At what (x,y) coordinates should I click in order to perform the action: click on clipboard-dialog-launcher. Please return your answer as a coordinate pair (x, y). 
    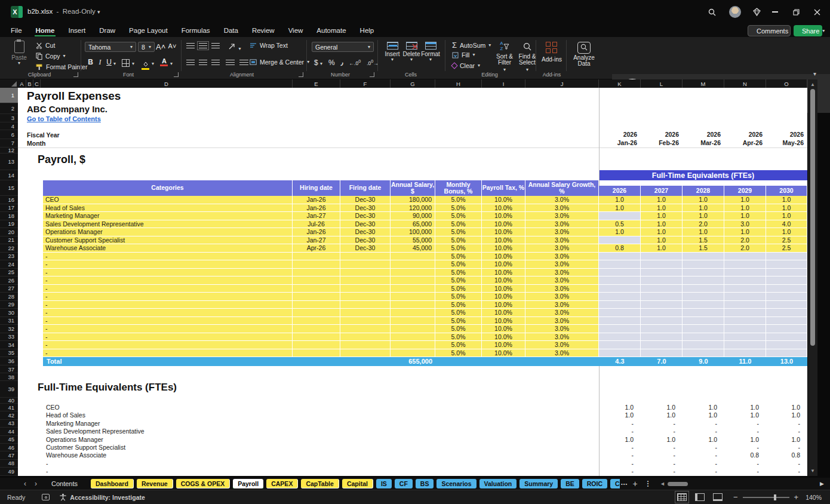
    Looking at the image, I should click on (76, 75).